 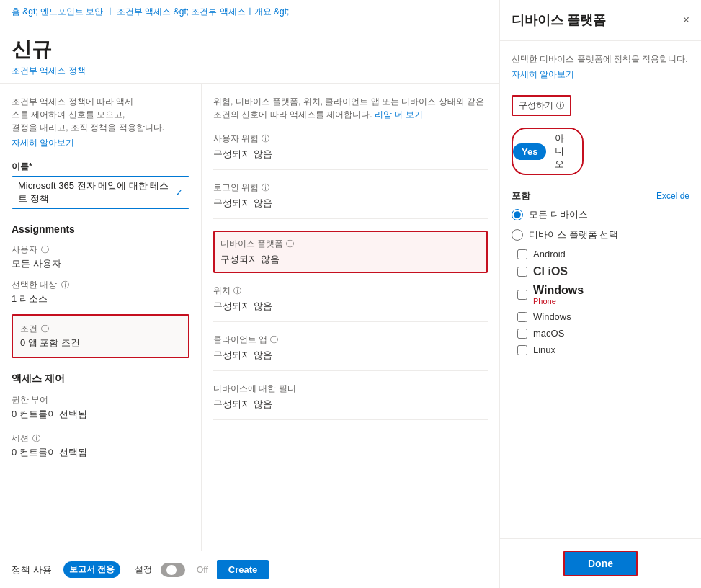 What do you see at coordinates (522, 350) in the screenshot?
I see `linux-checkbox` at bounding box center [522, 350].